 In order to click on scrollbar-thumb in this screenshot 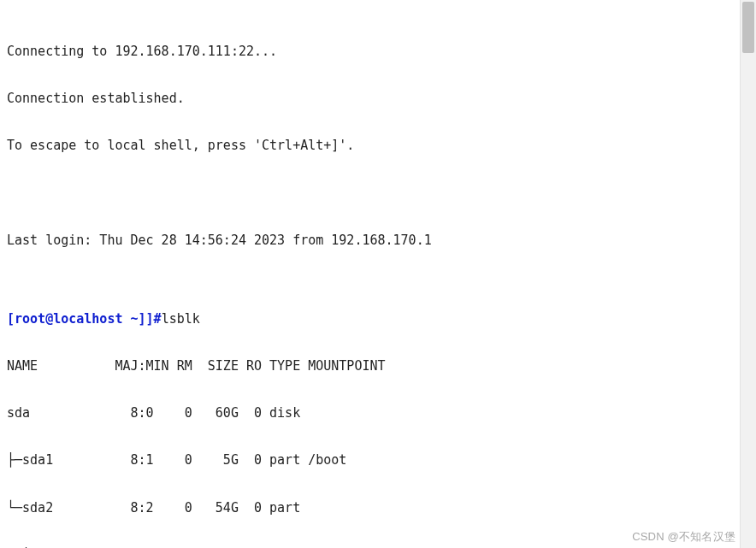, I will do `click(748, 27)`.